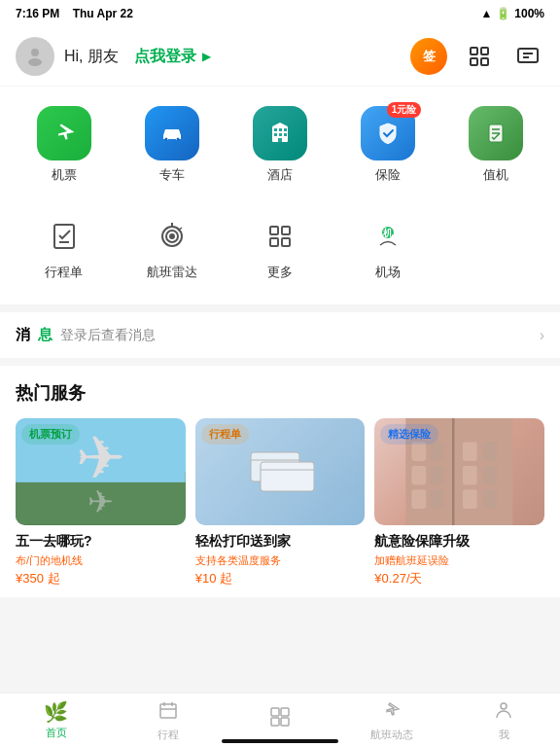  I want to click on card-insurance: 精选保险 航意险保障升级 加赠航班延误险 ¥0.27/天, so click(459, 503).